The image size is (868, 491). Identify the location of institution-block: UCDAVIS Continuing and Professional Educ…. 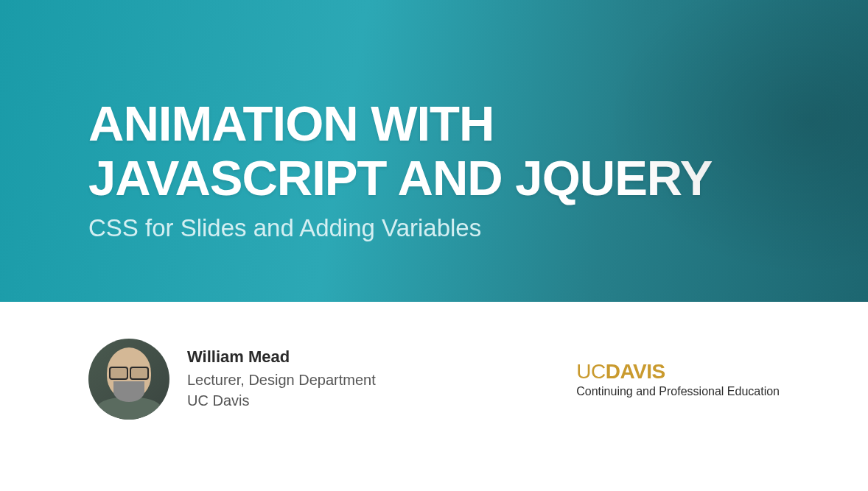
(678, 379).